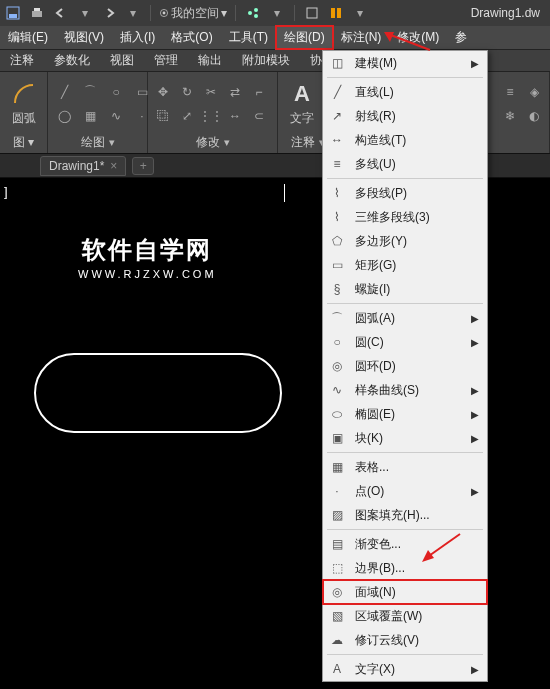  What do you see at coordinates (522, 104) in the screenshot?
I see `layer-tool-grid: ≡ ◈ ❄ ◐` at bounding box center [522, 104].